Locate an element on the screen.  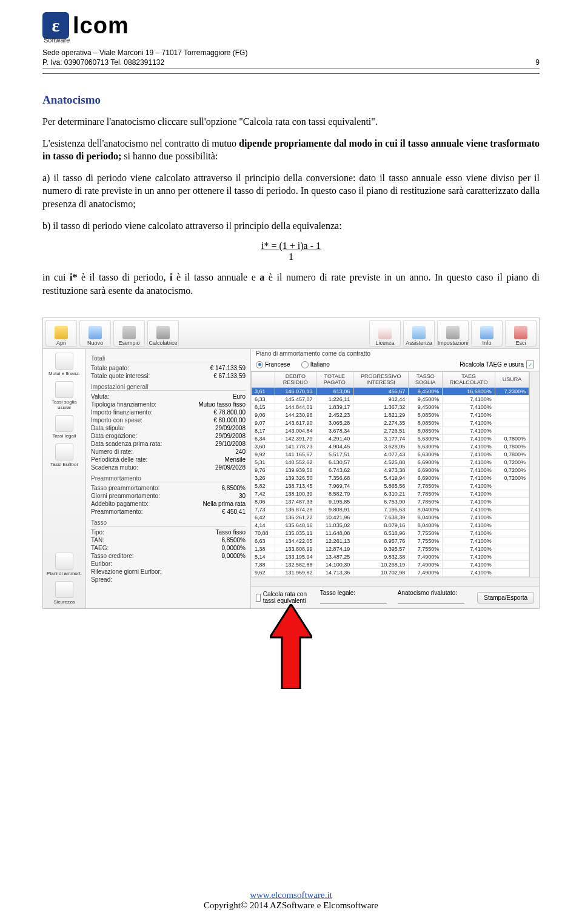
table-header: TOTALEPAGATO is located at coordinates (335, 380).